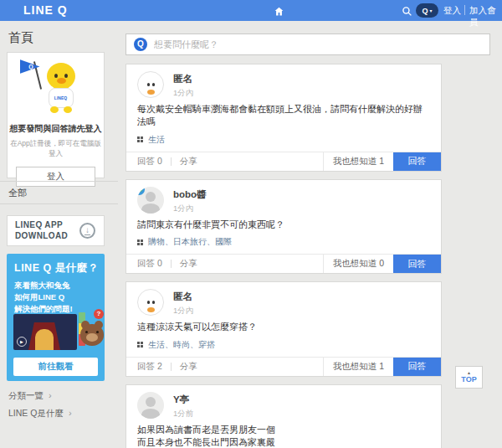 The width and height of the screenshot is (502, 448). I want to click on header-divider, so click(465, 10).